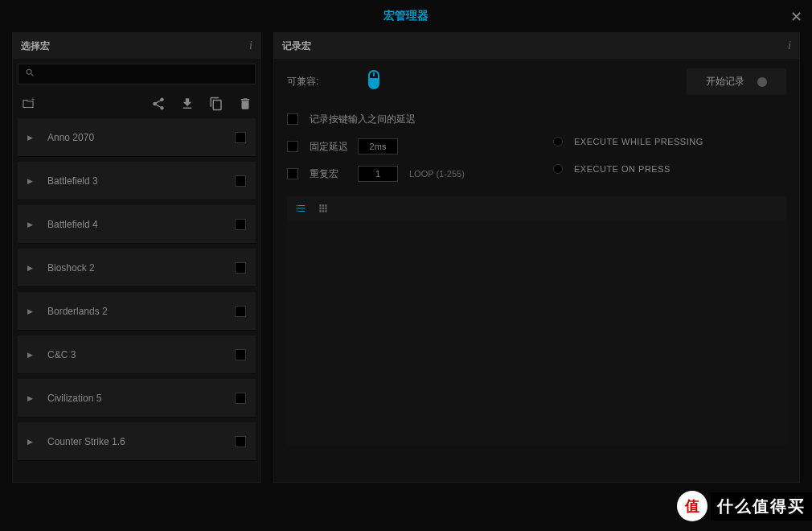 This screenshot has width=812, height=531. What do you see at coordinates (558, 169) in the screenshot?
I see `execute-on-press-radio` at bounding box center [558, 169].